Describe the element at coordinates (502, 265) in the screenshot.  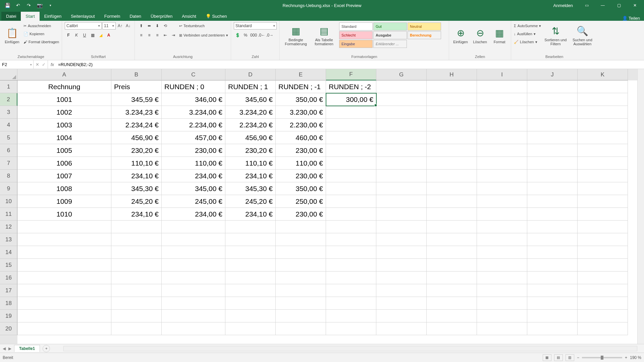
I see `cell-I15` at that location.